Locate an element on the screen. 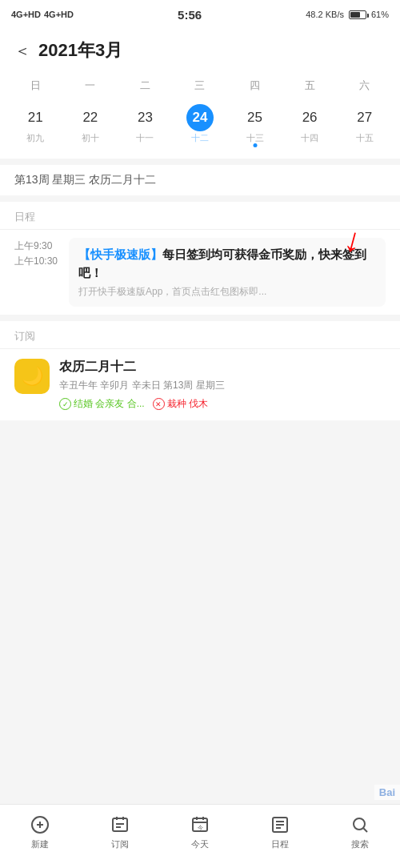 The height and width of the screenshot is (868, 400). good-tag-icon: ✓ is located at coordinates (66, 404).